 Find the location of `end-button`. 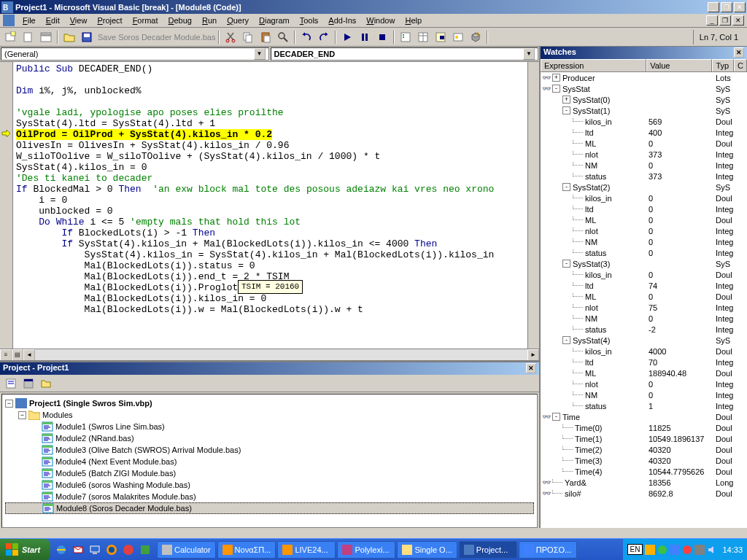

end-button is located at coordinates (382, 37).